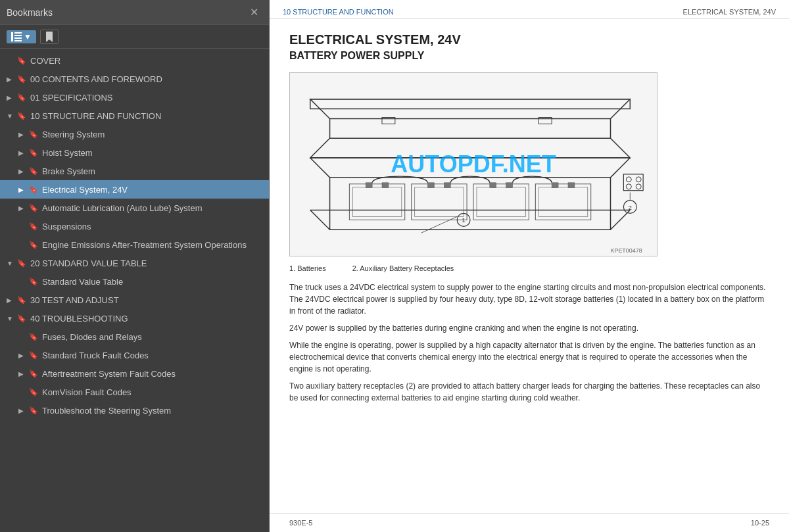 The image size is (789, 532). What do you see at coordinates (92, 337) in the screenshot?
I see `sidebar-item-label-fuses: Fuses, Diodes and Relays` at bounding box center [92, 337].